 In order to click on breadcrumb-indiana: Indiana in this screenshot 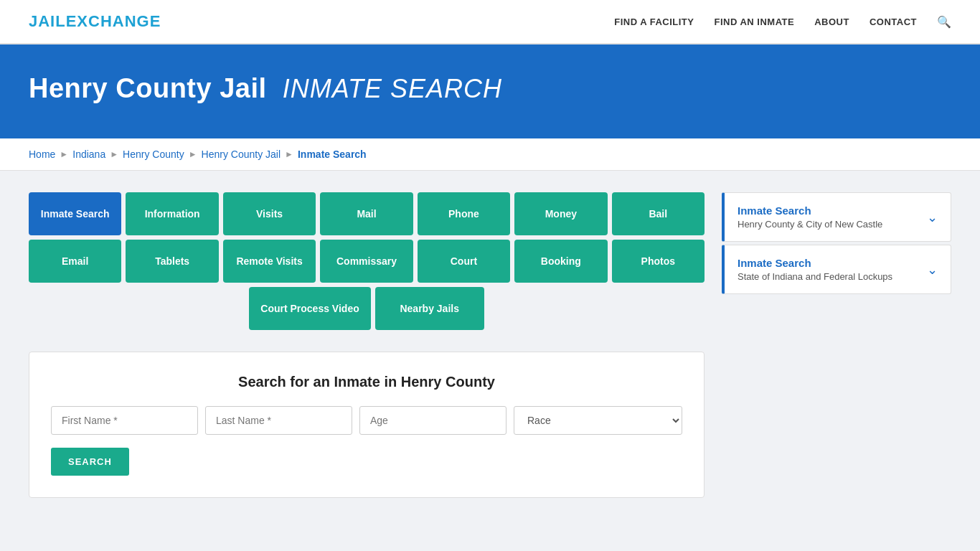, I will do `click(89, 154)`.